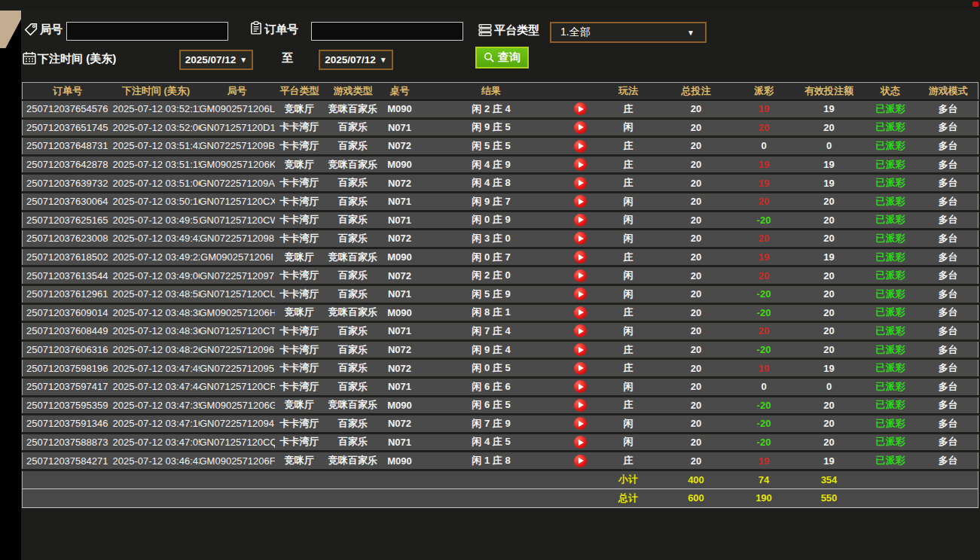 The image size is (980, 560). Describe the element at coordinates (500, 275) in the screenshot. I see `table-row: 250712037613544 2025-07-12 03:49:00 GN07…` at that location.